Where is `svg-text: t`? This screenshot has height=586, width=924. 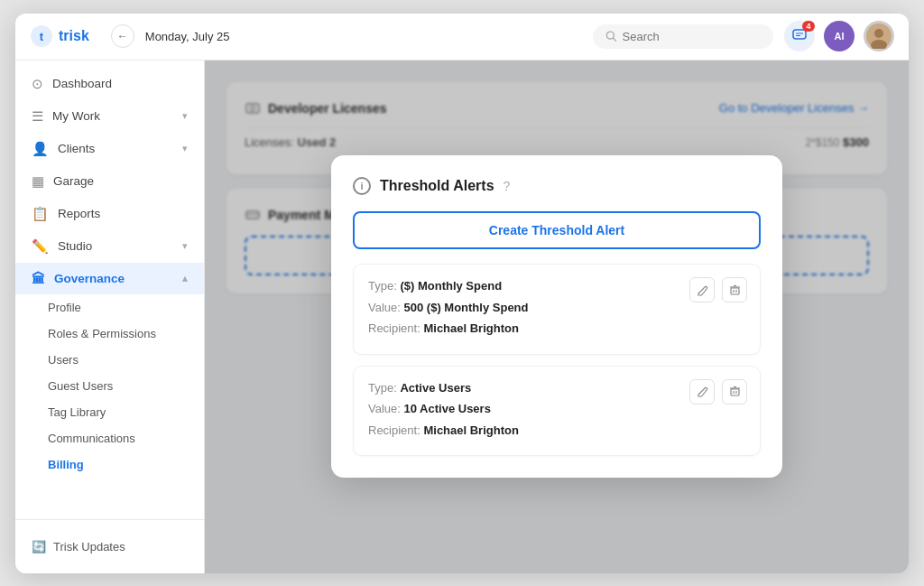 svg-text: t is located at coordinates (42, 36).